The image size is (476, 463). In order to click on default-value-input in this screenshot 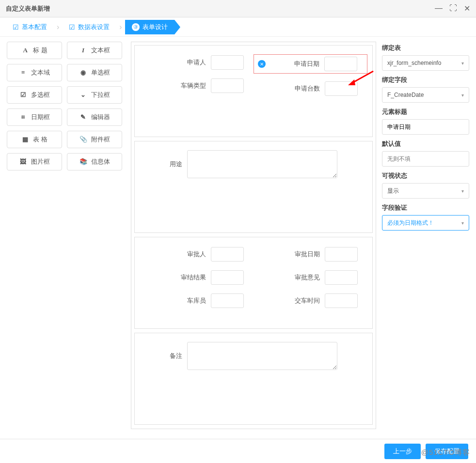, I will do `click(426, 159)`.